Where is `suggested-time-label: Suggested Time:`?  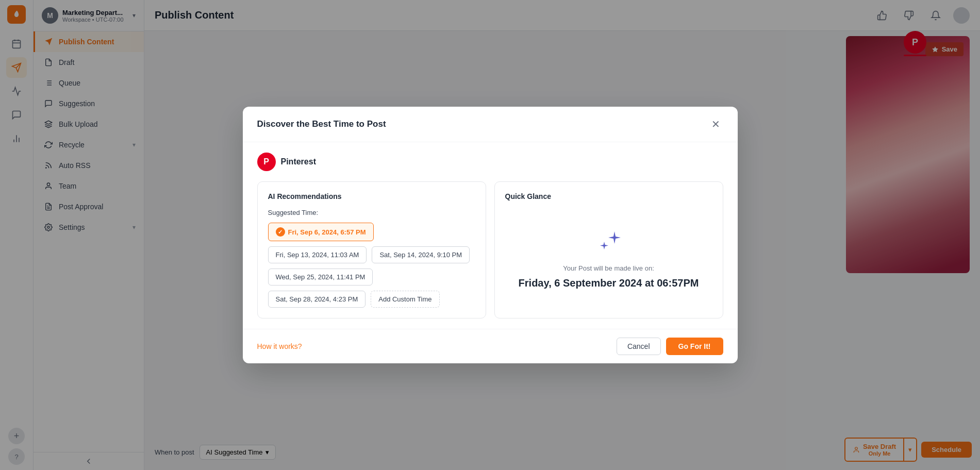
suggested-time-label: Suggested Time: is located at coordinates (372, 212).